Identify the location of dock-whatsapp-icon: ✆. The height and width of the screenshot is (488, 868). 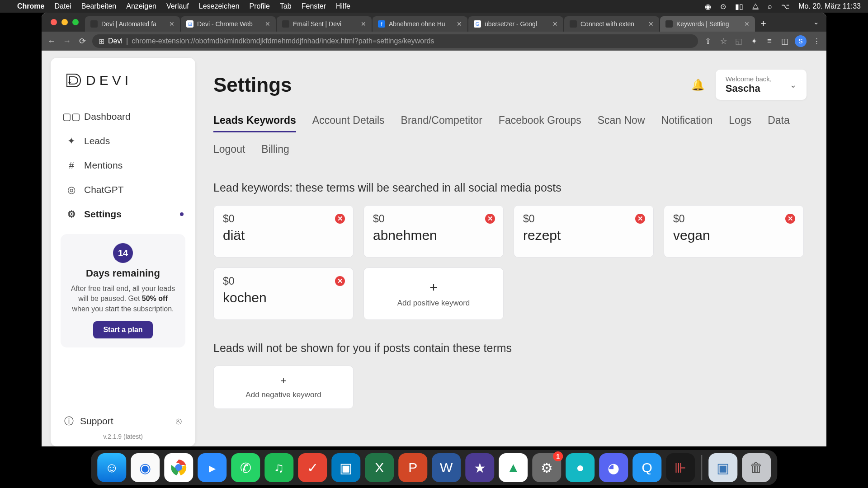
(245, 468).